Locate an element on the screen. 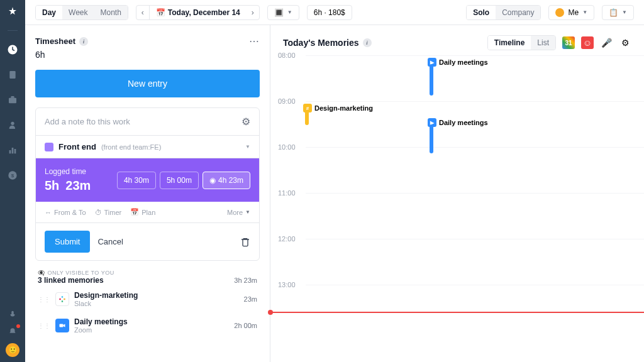 This screenshot has width=644, height=362. entry-card: ⚙ Front end (front end team:FE) ▼ Logged… is located at coordinates (147, 184).